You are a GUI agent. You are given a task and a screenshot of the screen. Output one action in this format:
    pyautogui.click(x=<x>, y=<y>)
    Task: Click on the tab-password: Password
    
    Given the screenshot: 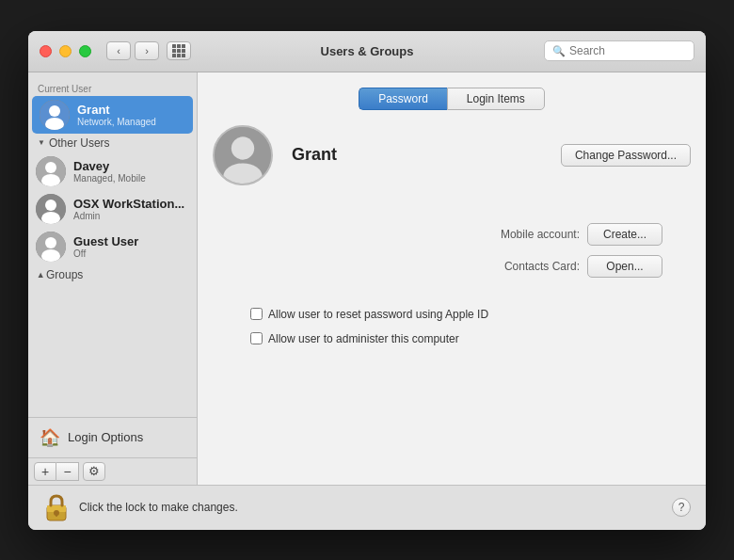 What is the action you would take?
    pyautogui.click(x=403, y=99)
    